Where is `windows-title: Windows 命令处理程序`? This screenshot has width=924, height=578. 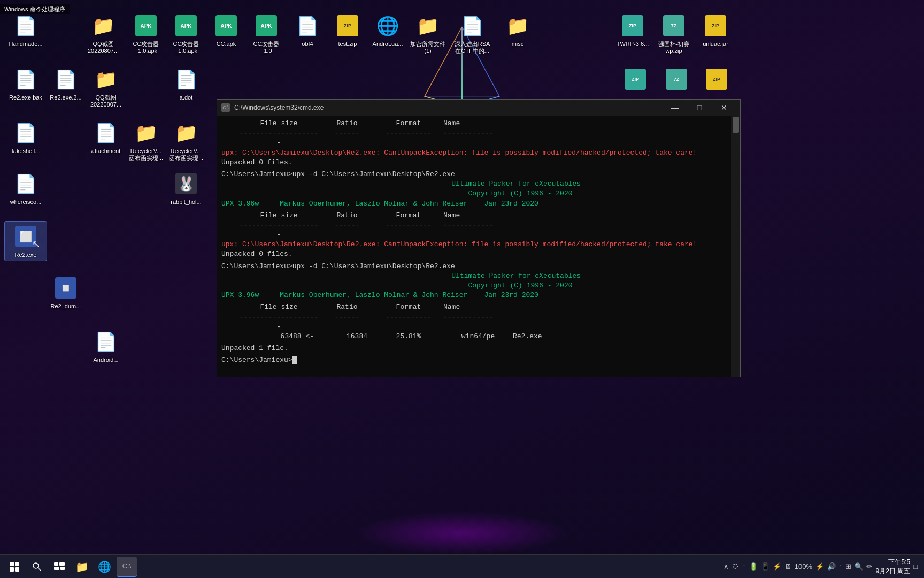 windows-title: Windows 命令处理程序 is located at coordinates (35, 10).